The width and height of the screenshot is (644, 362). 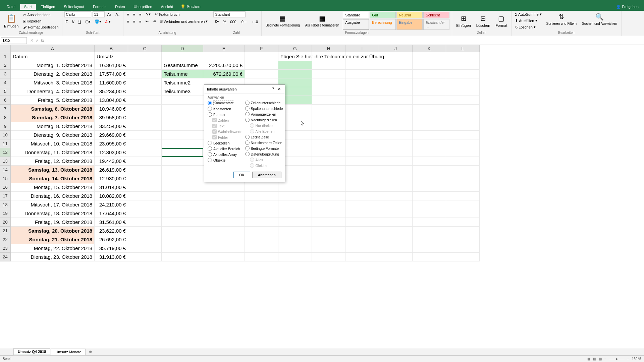 I want to click on sheet-tab-add-button: ⊕, so click(x=91, y=352).